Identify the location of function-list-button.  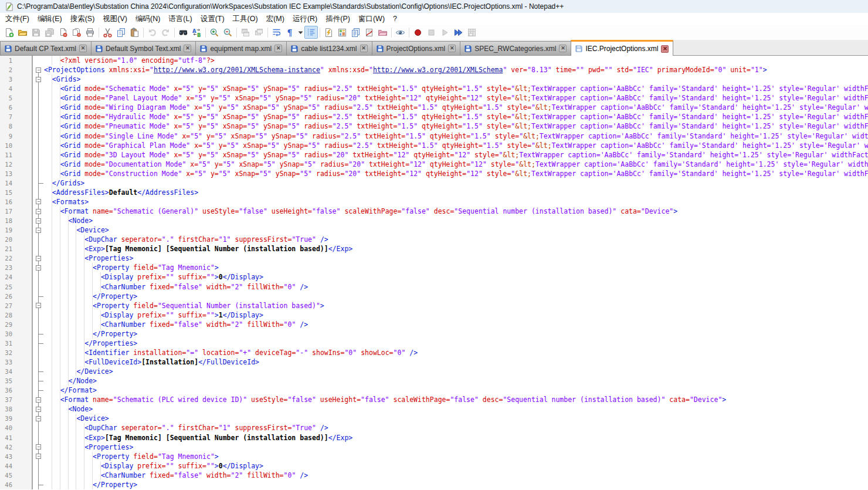
(369, 32).